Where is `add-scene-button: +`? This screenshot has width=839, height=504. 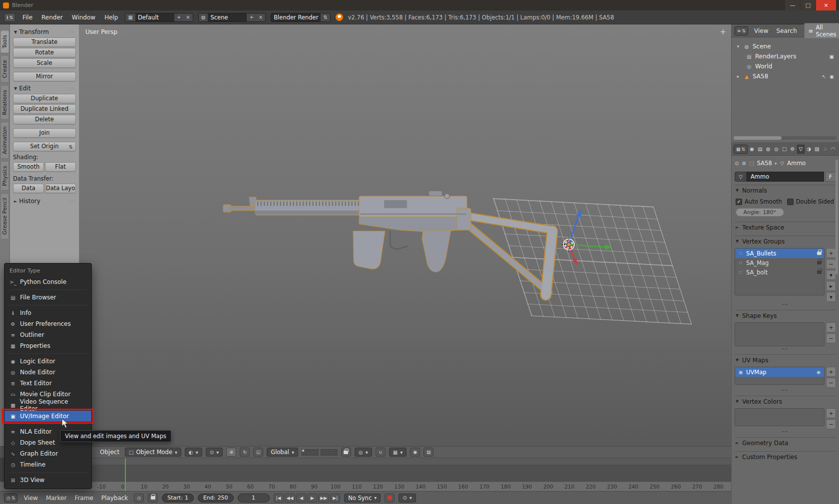 add-scene-button: + is located at coordinates (251, 17).